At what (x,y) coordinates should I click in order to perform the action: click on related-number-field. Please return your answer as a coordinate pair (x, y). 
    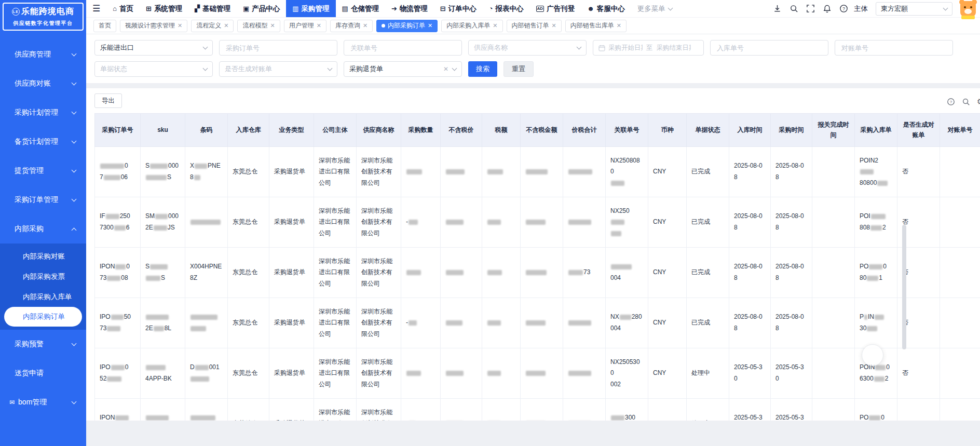
    Looking at the image, I should click on (403, 48).